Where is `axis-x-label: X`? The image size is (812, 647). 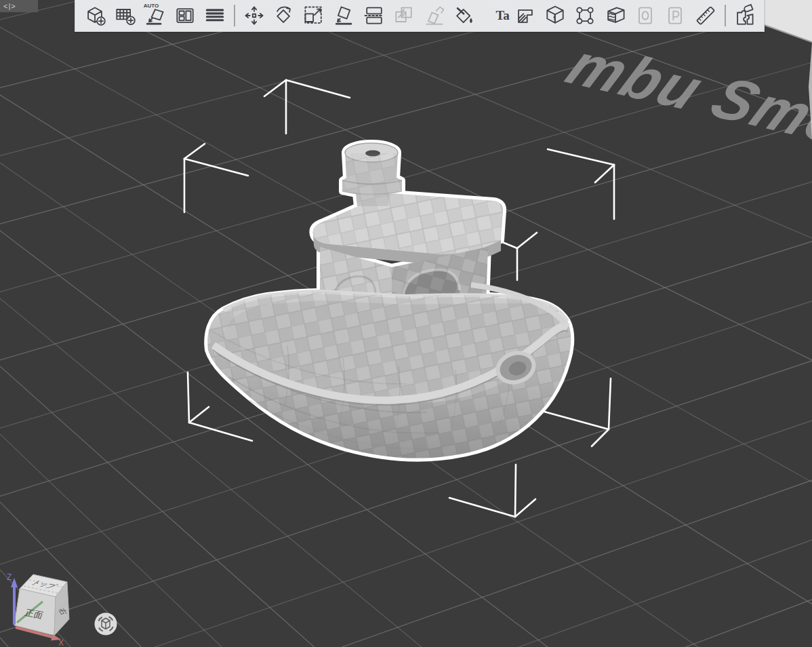 axis-x-label: X is located at coordinates (61, 643).